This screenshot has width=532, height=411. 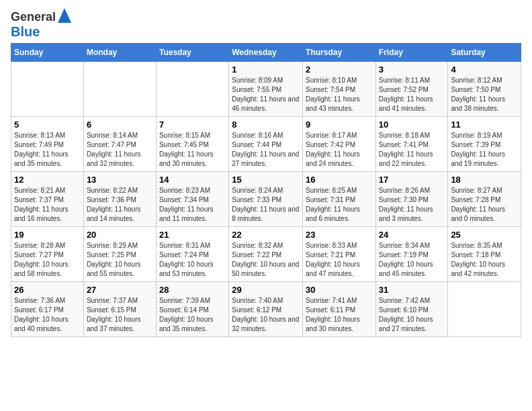 I want to click on day-number: 11, so click(x=484, y=125).